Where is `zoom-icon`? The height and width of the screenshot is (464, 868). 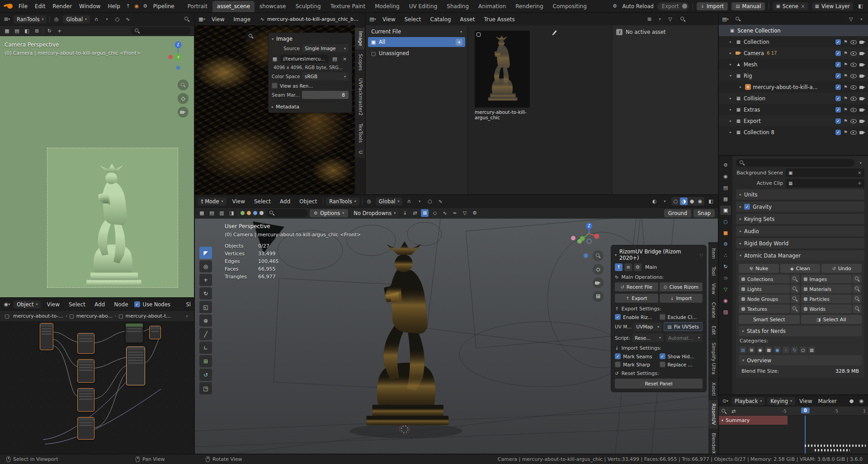
zoom-icon is located at coordinates (183, 85).